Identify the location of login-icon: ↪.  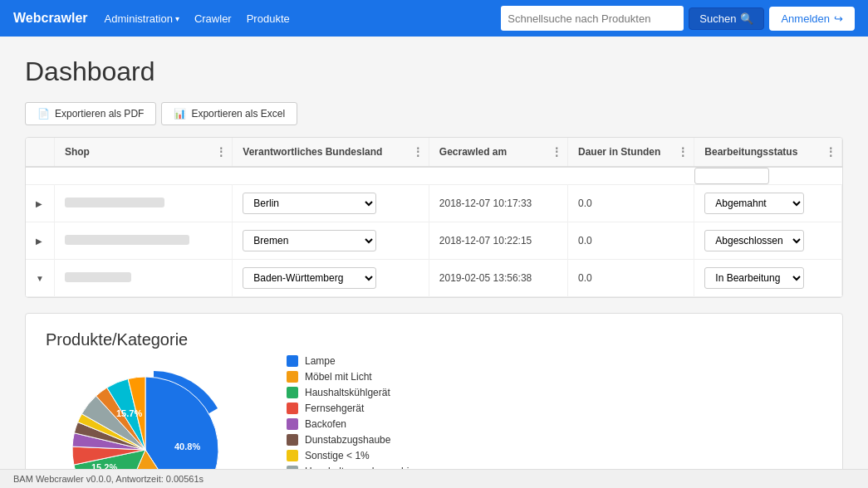
(839, 18).